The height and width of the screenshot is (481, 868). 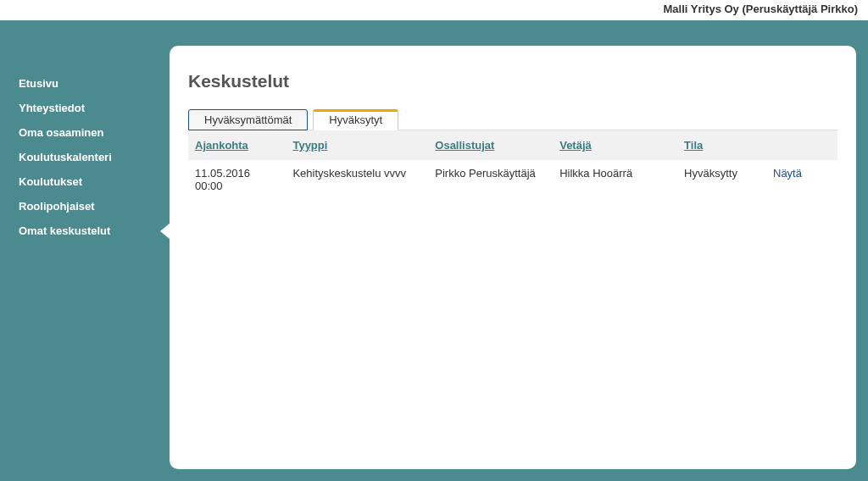 What do you see at coordinates (237, 146) in the screenshot?
I see `col-header-time: Ajankohta` at bounding box center [237, 146].